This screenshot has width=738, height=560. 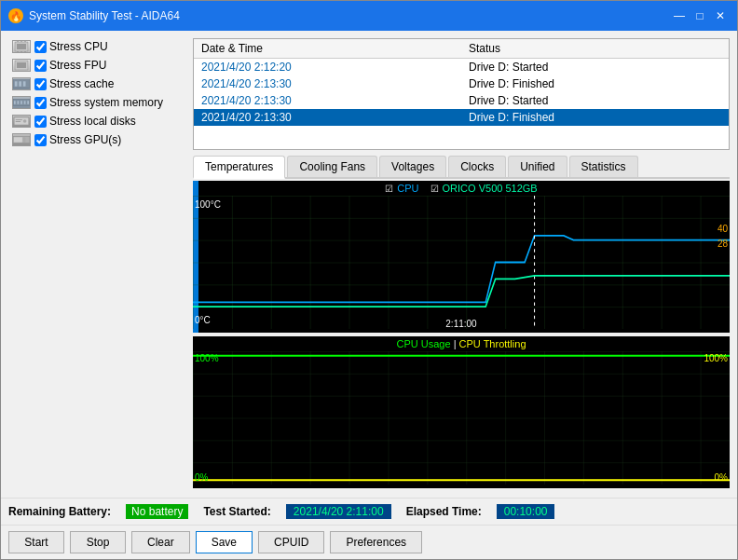 I want to click on log-cell-status: Drive D: Started, so click(x=594, y=101).